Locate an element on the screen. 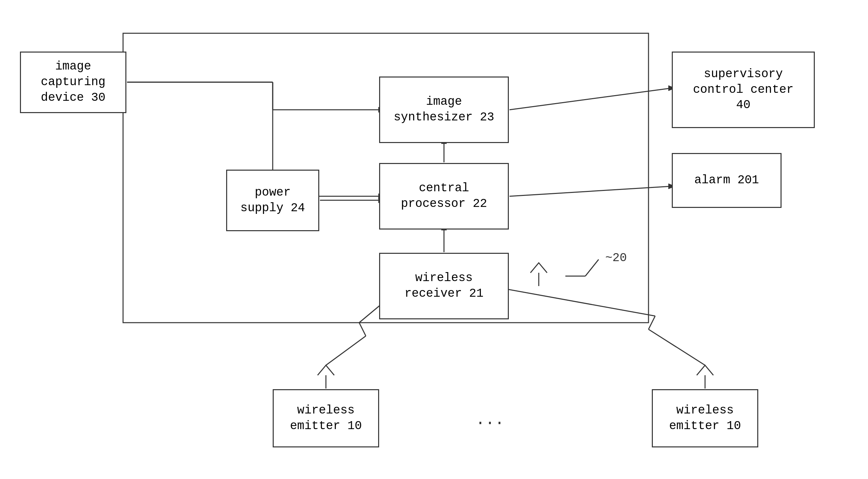 Image resolution: width=868 pixels, height=479 pixels. supervisory-control-box: supervisory control center 40 is located at coordinates (743, 90).